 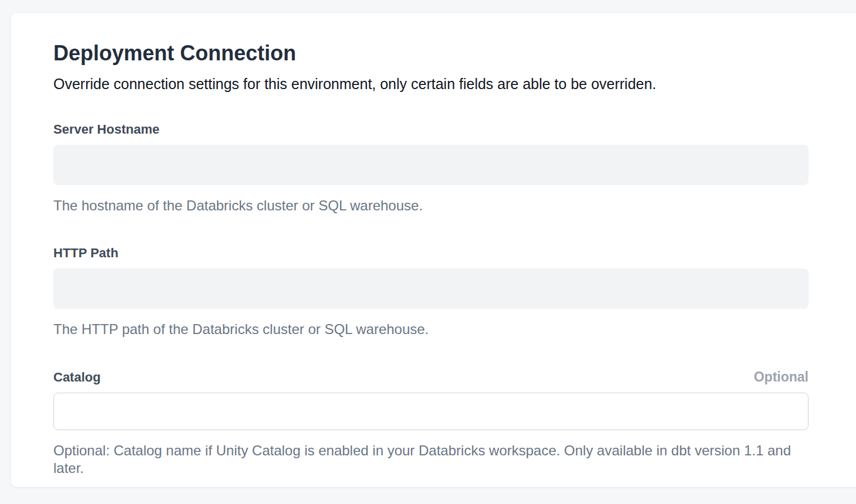 What do you see at coordinates (431, 130) in the screenshot?
I see `server-hostname-label-row: Server Hostname` at bounding box center [431, 130].